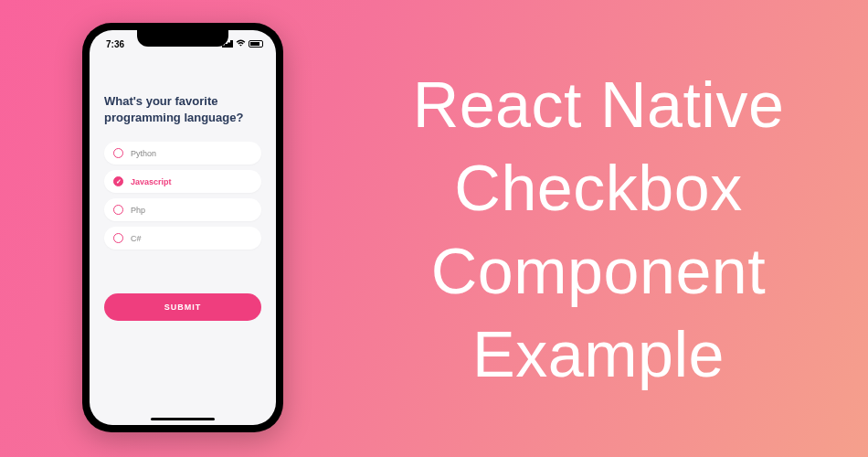 This screenshot has height=457, width=868. I want to click on wifi-icon, so click(241, 44).